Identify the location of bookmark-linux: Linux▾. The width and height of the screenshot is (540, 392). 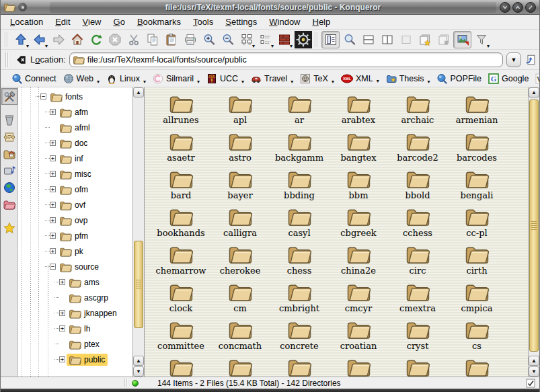
(126, 79).